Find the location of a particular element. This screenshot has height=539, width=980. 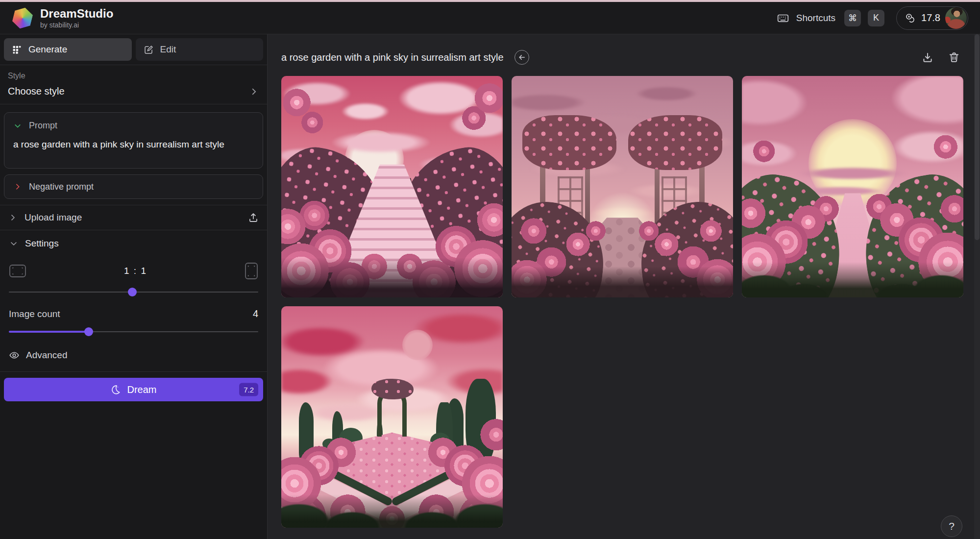

back-arrow-icon is located at coordinates (522, 57).